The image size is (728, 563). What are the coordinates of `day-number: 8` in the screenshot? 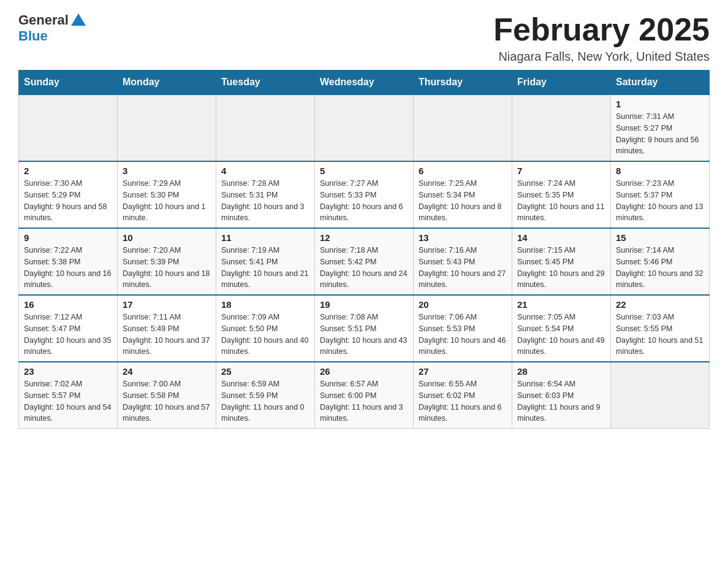 It's located at (660, 170).